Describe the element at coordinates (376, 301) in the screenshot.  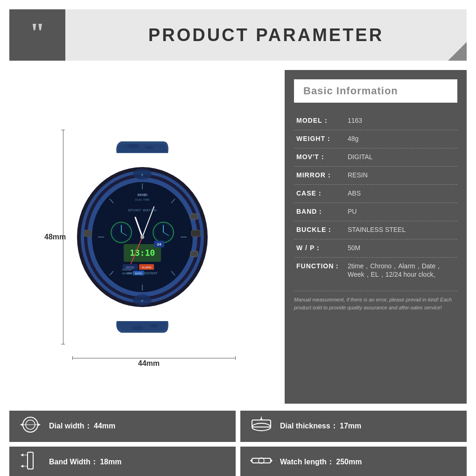
I see `info-note: Manual measurement, if there is an error…` at that location.